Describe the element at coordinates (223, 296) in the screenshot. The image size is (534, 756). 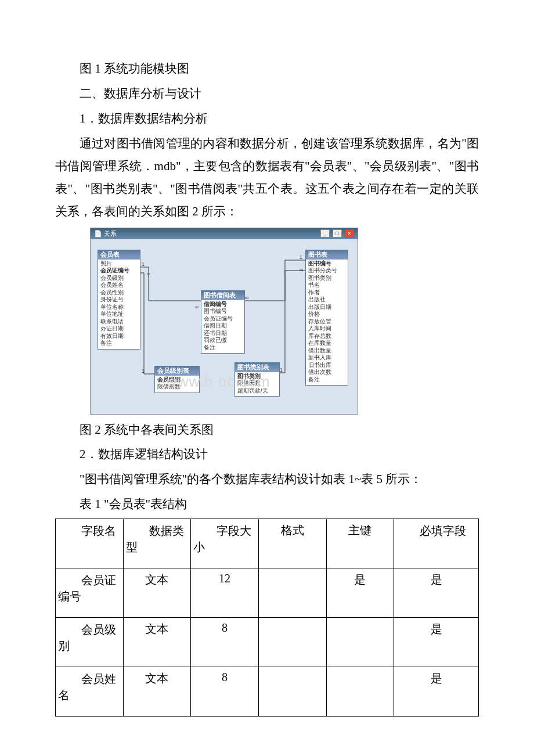
I see `db-table-title: 图书借阅表` at that location.